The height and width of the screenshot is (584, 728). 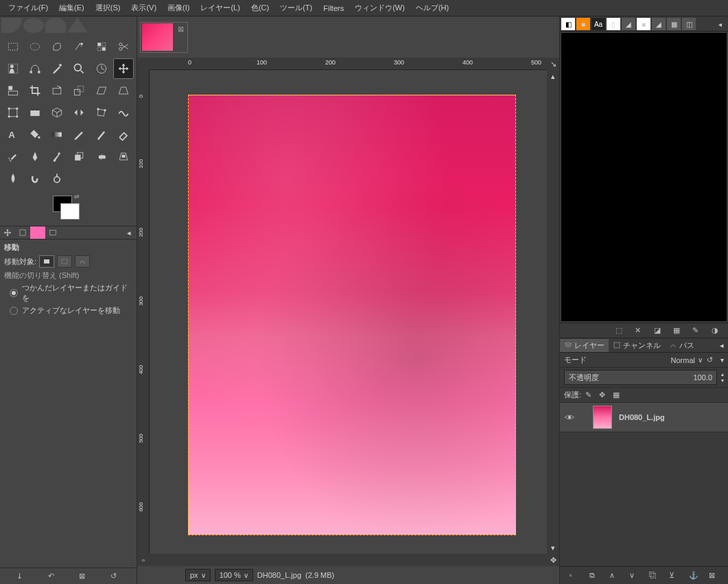 I want to click on unit-select: px∨, so click(x=198, y=575).